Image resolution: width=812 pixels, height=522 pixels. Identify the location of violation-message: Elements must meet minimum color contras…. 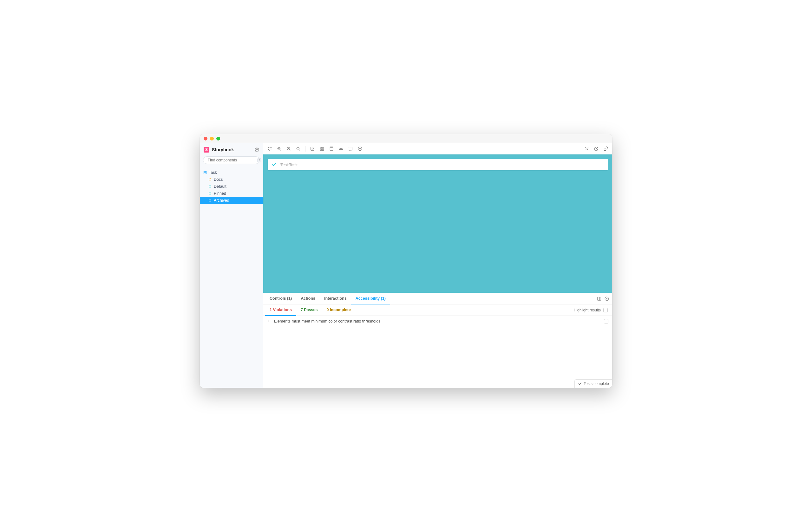
(328, 321).